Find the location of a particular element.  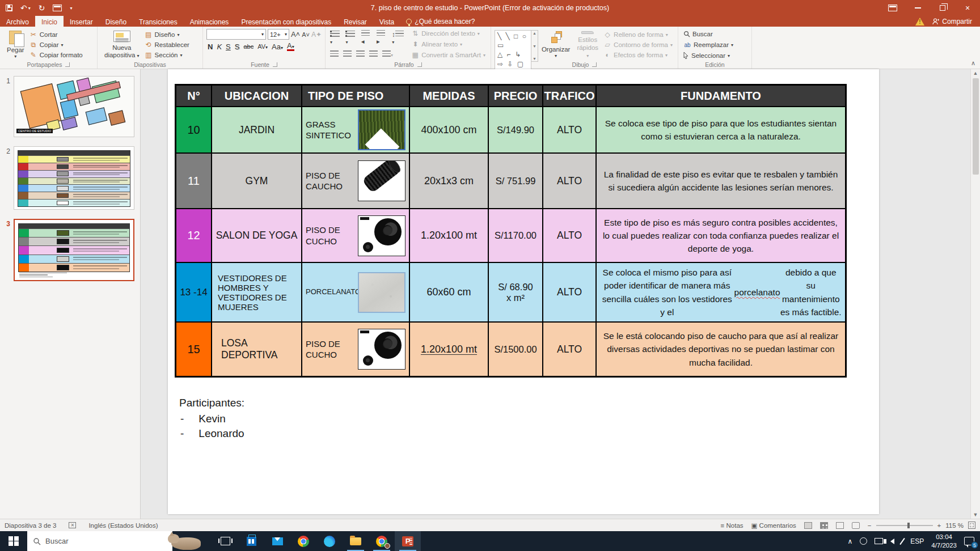

cell-ubicacion: GYM is located at coordinates (256, 181).